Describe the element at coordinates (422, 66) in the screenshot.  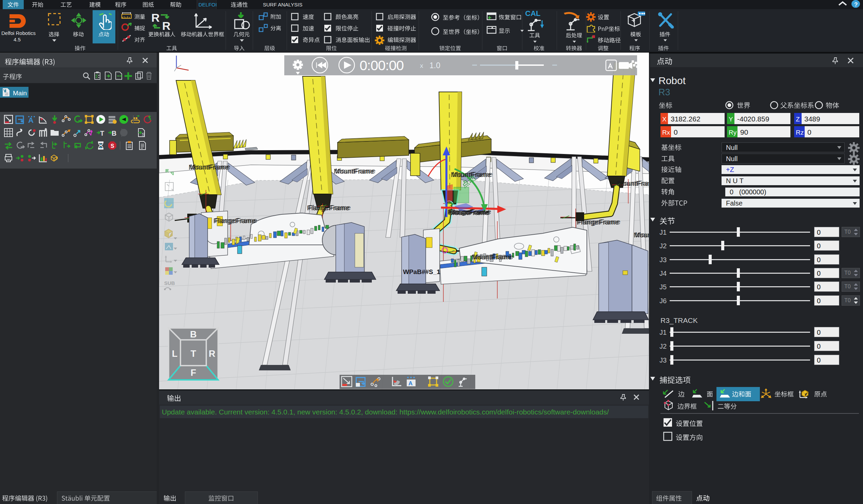
I see `svg-text: x` at that location.